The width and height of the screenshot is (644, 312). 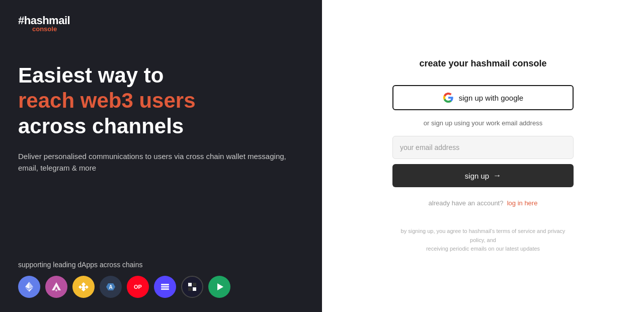 What do you see at coordinates (483, 63) in the screenshot?
I see `form-title: create your hashmail console` at bounding box center [483, 63].